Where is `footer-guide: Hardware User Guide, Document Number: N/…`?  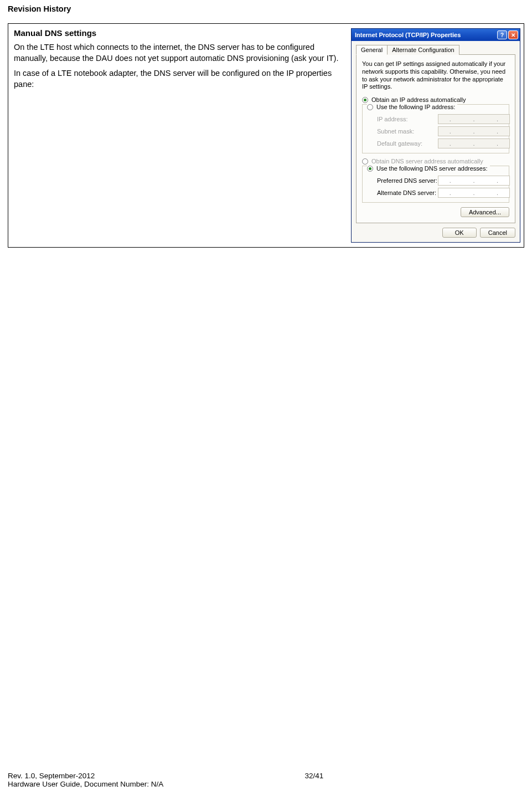
footer-guide: Hardware User Guide, Document Number: N/… is located at coordinates (117, 784).